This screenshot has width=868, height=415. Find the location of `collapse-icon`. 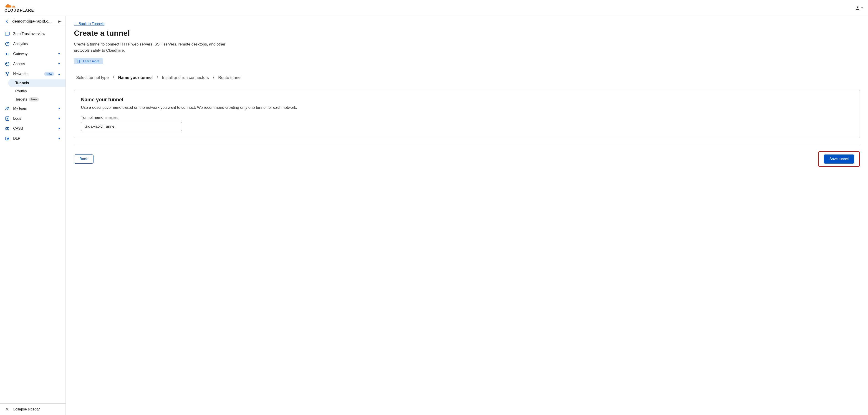

collapse-icon is located at coordinates (7, 409).